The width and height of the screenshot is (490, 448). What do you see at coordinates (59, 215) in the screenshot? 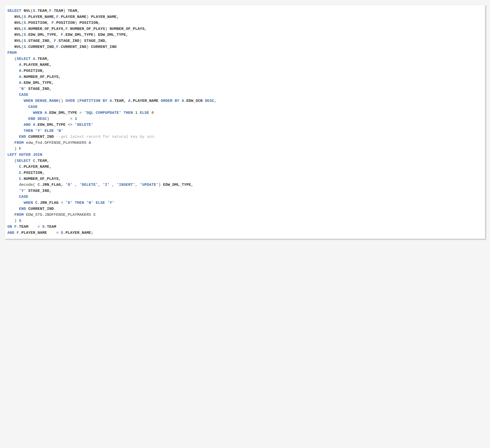
I see `table-name: EDW_STG.J$OFFENSE_PLAYMAKERS` at bounding box center [59, 215].